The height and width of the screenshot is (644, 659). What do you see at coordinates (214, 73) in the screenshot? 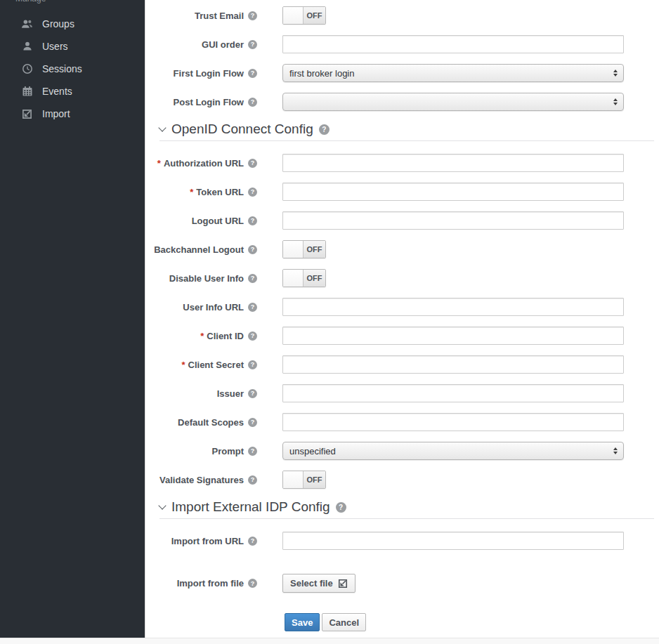
I see `field-label: First Login Flow` at bounding box center [214, 73].